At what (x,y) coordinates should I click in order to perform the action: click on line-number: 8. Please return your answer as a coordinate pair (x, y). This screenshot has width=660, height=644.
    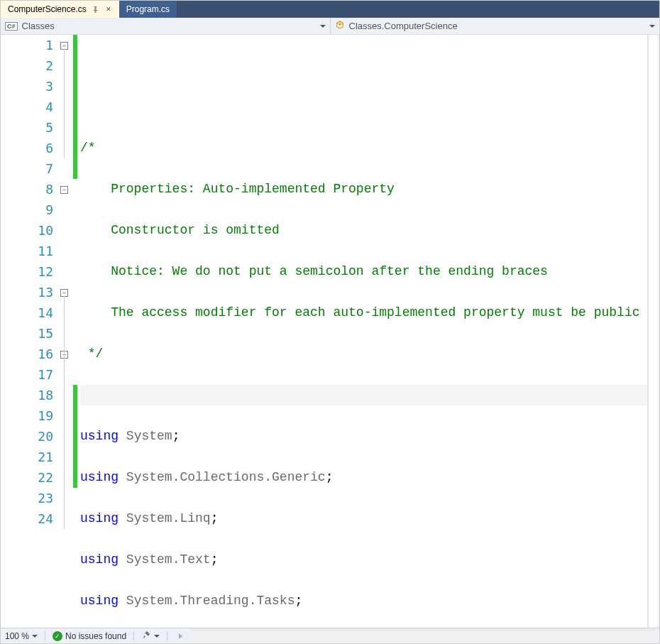
    Looking at the image, I should click on (32, 189).